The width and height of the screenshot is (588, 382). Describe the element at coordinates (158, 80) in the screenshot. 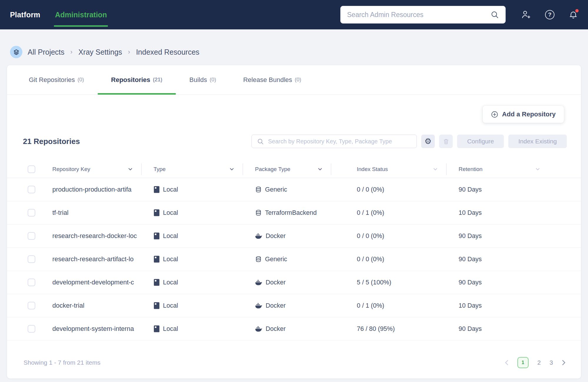

I see `tab-count: (21)` at that location.